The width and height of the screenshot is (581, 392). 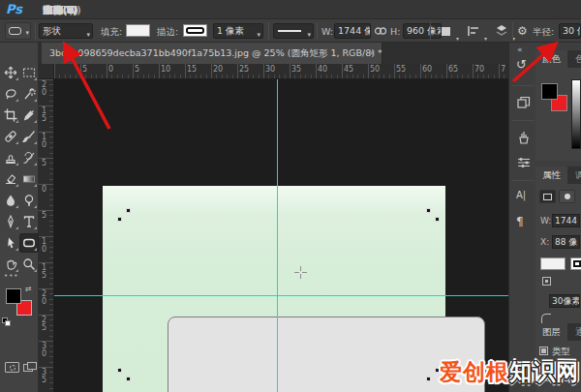 What do you see at coordinates (546, 281) in the screenshot?
I see `stroke-options-icon` at bounding box center [546, 281].